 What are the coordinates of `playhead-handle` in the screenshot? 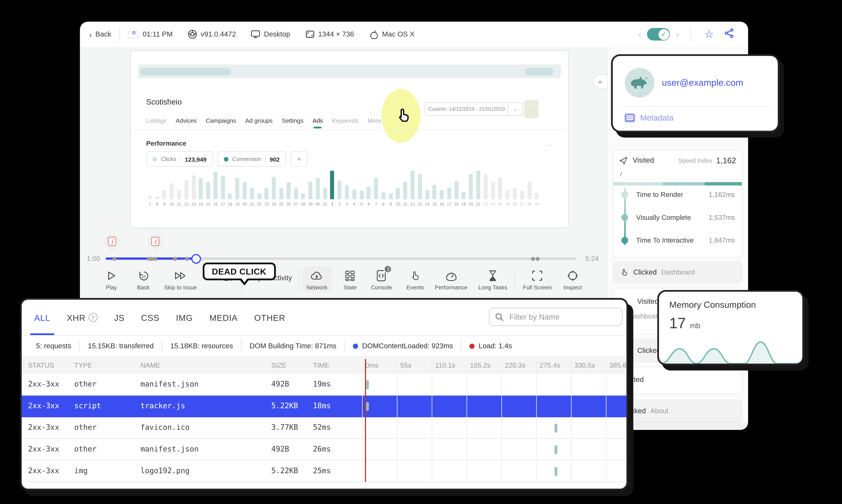 It's located at (196, 259).